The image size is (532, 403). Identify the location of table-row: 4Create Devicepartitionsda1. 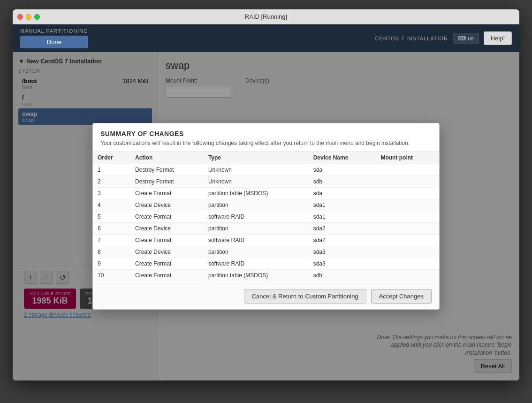
(266, 205).